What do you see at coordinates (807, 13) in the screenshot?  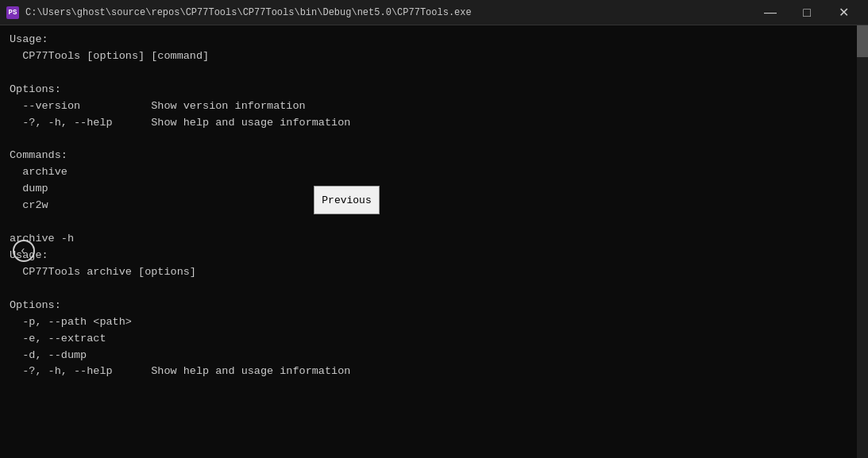 I see `maximize-button: □` at bounding box center [807, 13].